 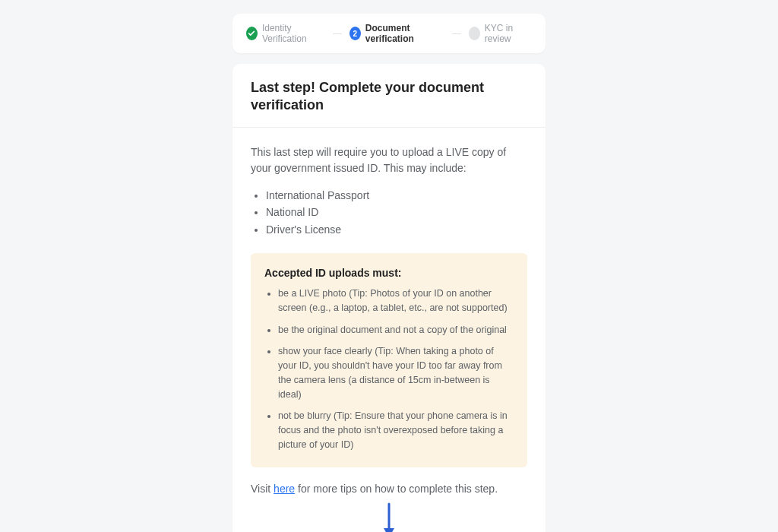 I want to click on visit-text: Visit here for more tips on how to compl…, so click(x=389, y=489).